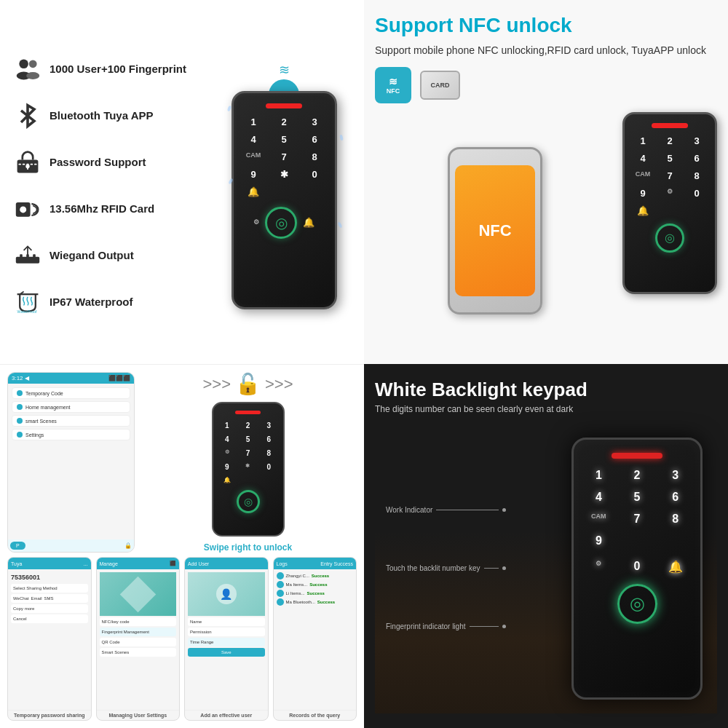 The width and height of the screenshot is (728, 728). I want to click on swipe-keypad-grid: 1 2 3 4 5 6 ⚙ 7 8 9 ✱ 0 🔔, so click(248, 453).